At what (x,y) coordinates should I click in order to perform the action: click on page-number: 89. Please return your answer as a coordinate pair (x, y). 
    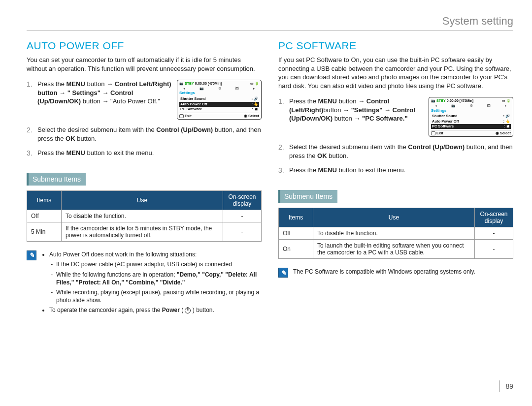
    Looking at the image, I should click on (506, 386).